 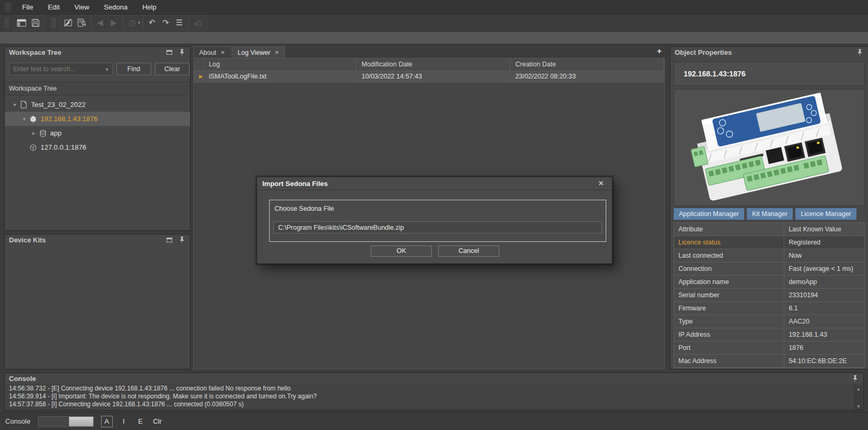 I want to click on find-in-project-icon, so click(x=82, y=23).